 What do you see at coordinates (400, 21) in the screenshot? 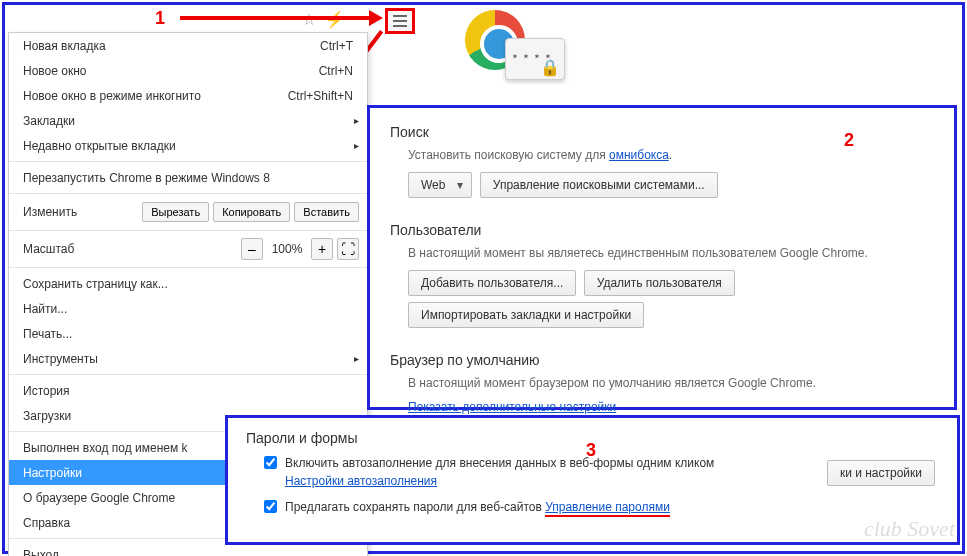
I see `chrome-menu-button` at bounding box center [400, 21].